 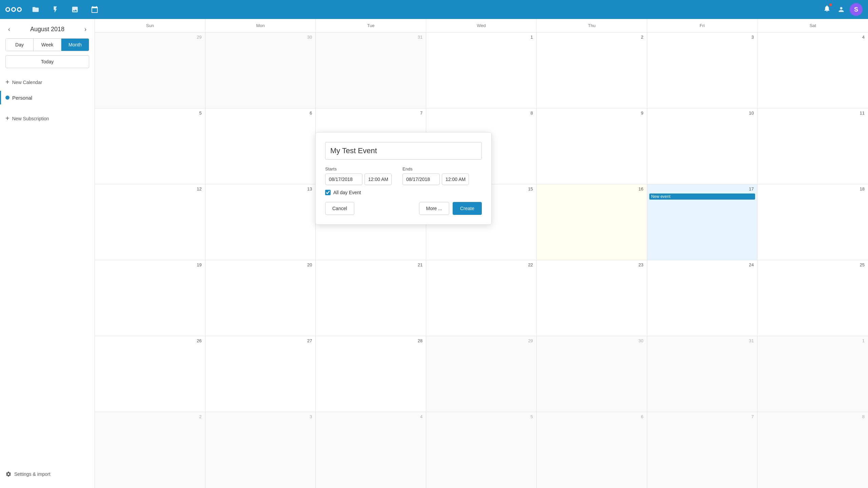 What do you see at coordinates (434, 208) in the screenshot?
I see `more-button: More ...` at bounding box center [434, 208].